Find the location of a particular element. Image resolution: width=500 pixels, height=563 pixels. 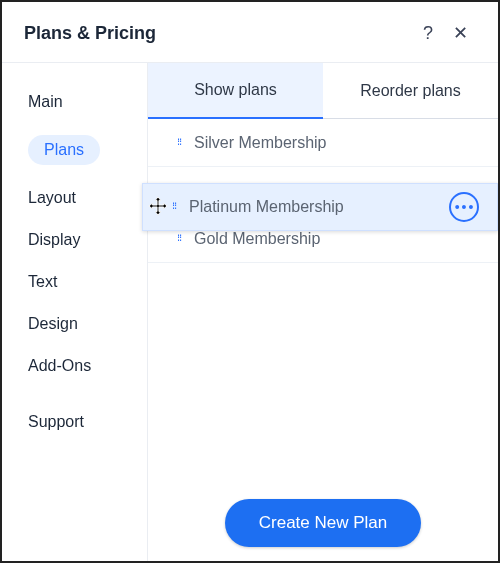

tab-show-plans: Show plans is located at coordinates (236, 91).